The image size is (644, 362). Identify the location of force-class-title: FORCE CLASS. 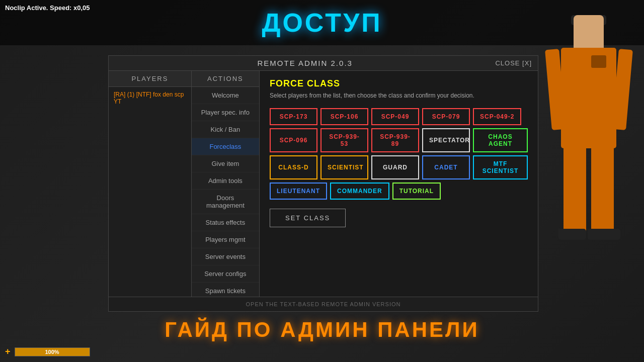
(398, 83).